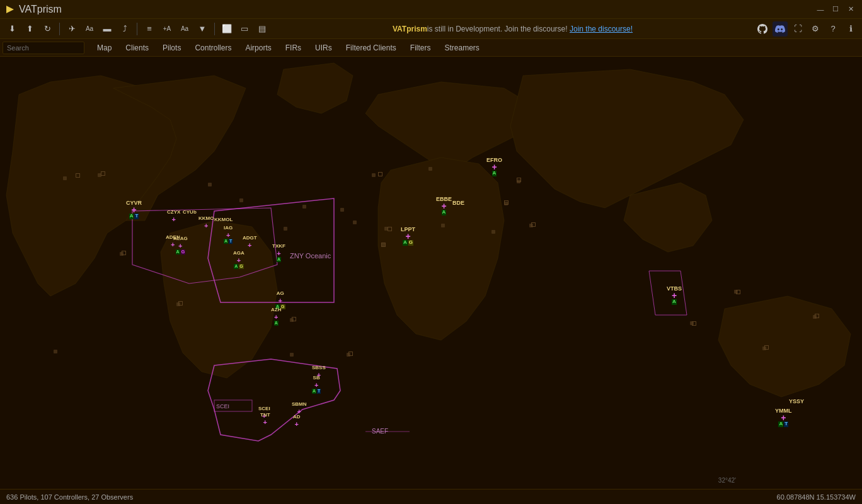 This screenshot has height=504, width=862. Describe the element at coordinates (10, 9) in the screenshot. I see `app-logo-icon` at that location.